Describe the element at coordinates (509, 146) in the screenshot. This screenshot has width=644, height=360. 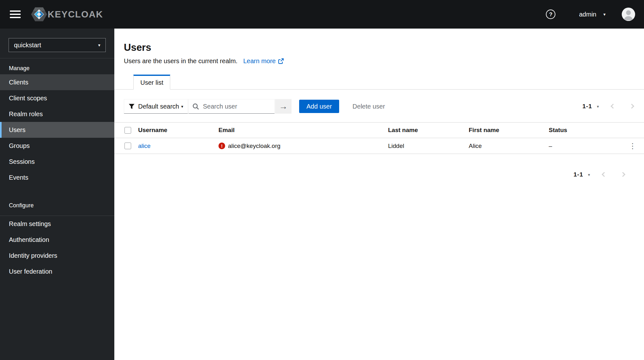
I see `first-name-value: Alice` at that location.